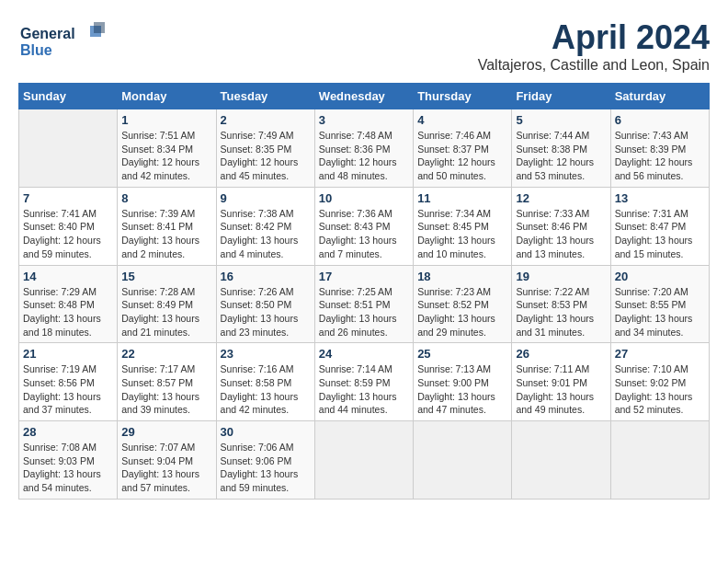 The image size is (728, 563). I want to click on day-info: Sunrise: 7:08 AM Sunset: 9:03 PM Dayligh…, so click(68, 467).